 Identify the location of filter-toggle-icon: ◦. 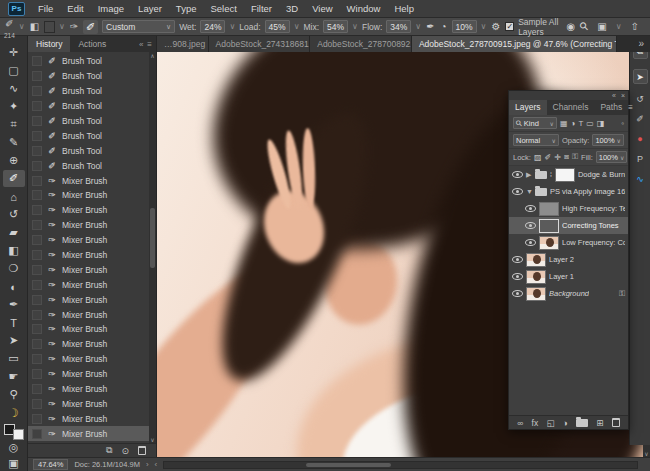
(622, 124).